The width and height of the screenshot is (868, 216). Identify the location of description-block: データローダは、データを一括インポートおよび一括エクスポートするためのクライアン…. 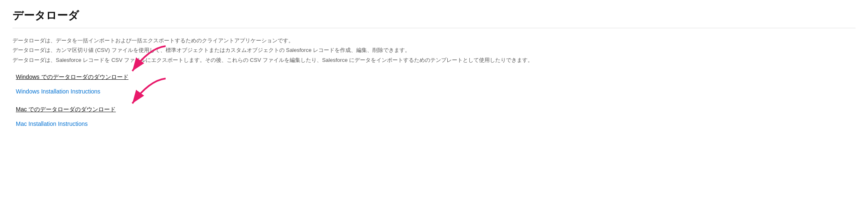
(434, 50).